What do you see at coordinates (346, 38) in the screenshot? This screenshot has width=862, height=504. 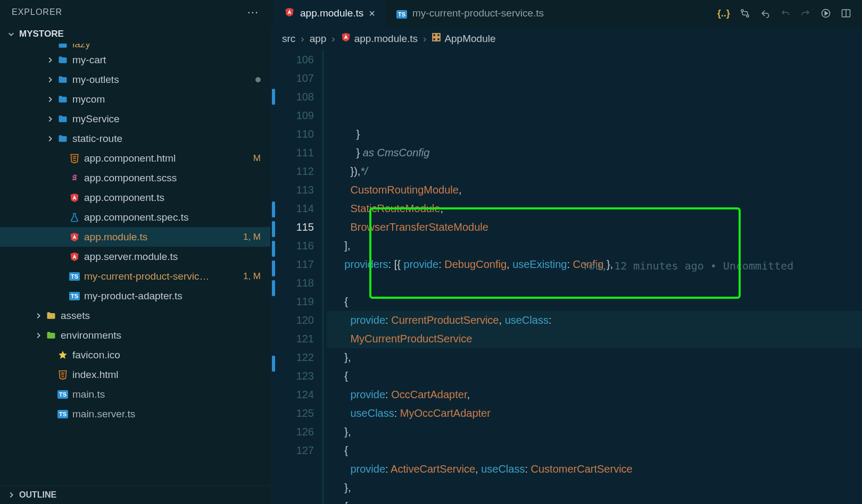 I see `angular-icon` at bounding box center [346, 38].